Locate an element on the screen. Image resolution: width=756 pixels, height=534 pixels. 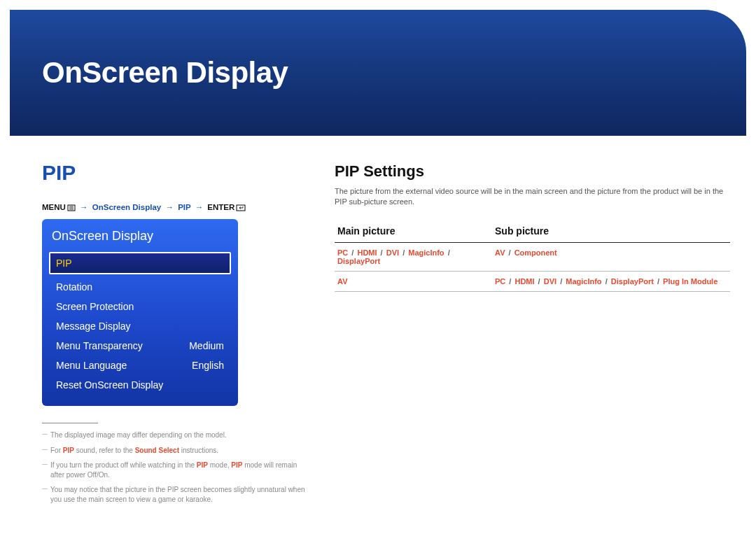
osd-item-value: Medium is located at coordinates (206, 346).